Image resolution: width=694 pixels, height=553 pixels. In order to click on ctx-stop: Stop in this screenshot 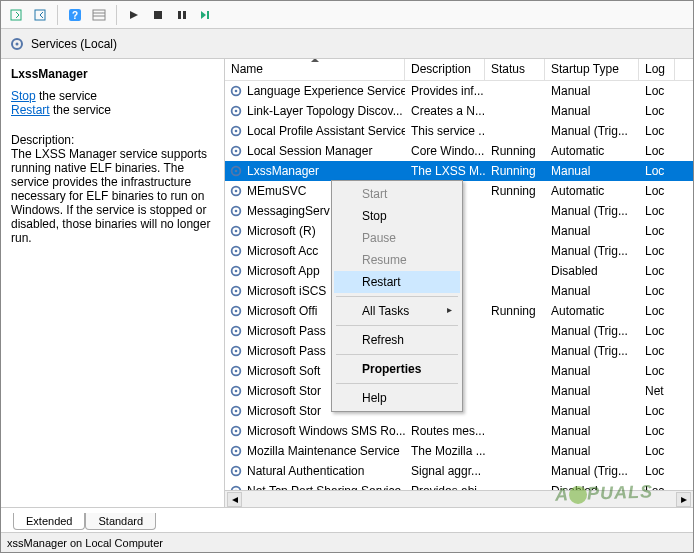, I will do `click(397, 216)`.